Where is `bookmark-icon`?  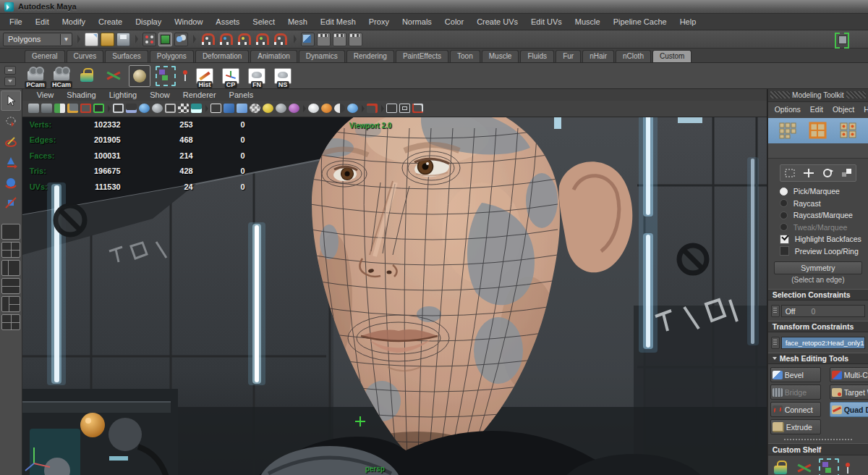 bookmark-icon is located at coordinates (72, 109).